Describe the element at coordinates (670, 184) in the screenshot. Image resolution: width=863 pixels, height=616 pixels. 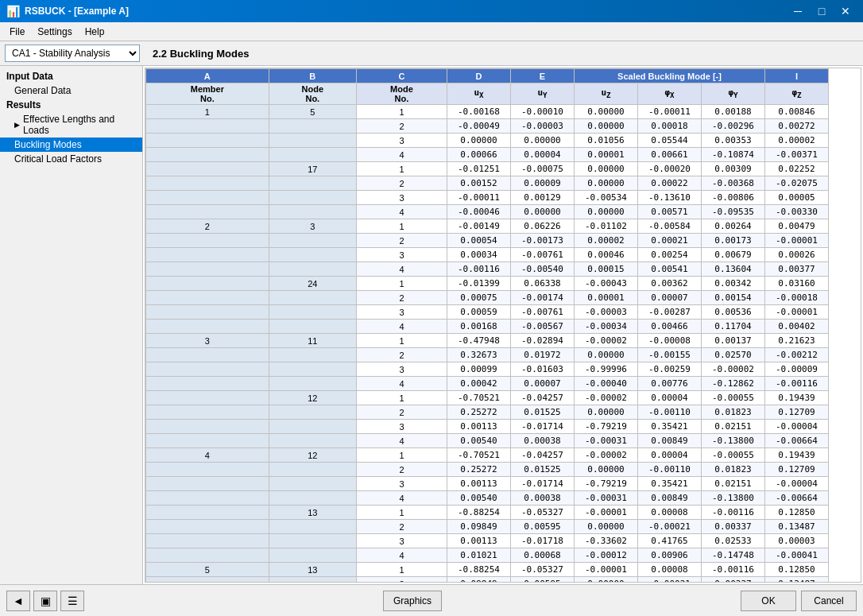
I see `cell-px: 0.00022` at that location.